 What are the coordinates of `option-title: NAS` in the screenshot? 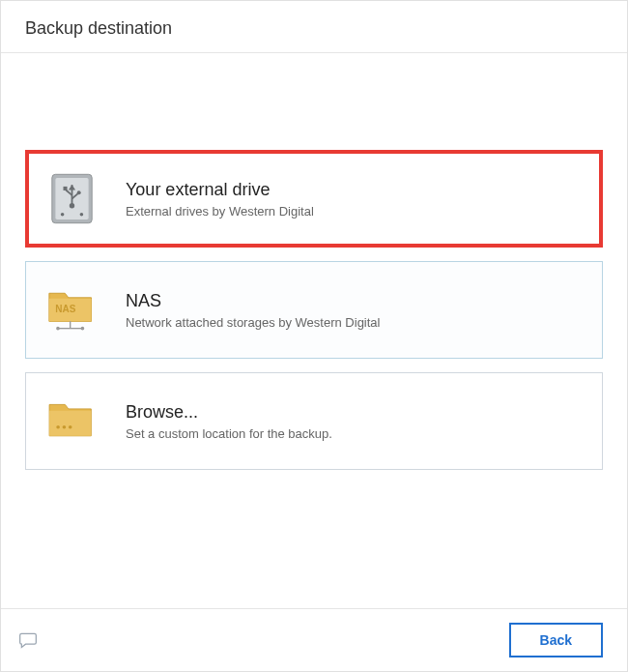 It's located at (253, 302).